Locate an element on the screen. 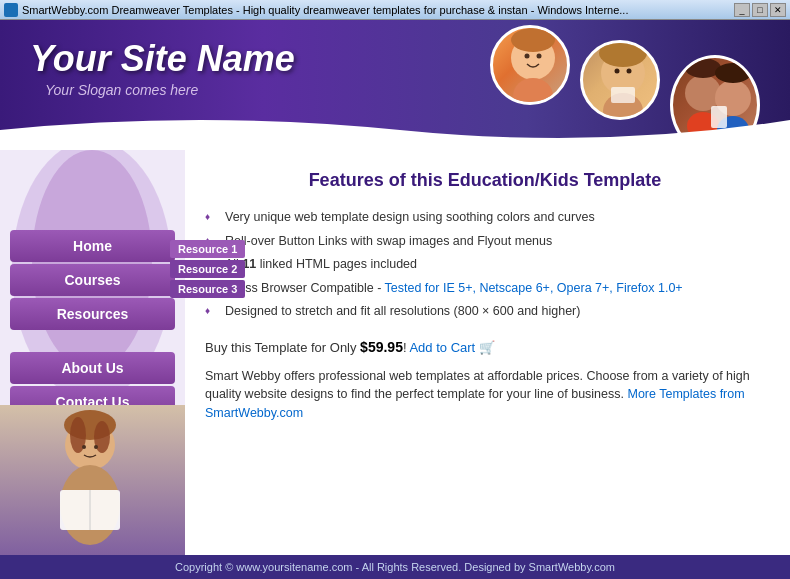 This screenshot has height=579, width=790. photo-child1 is located at coordinates (530, 65).